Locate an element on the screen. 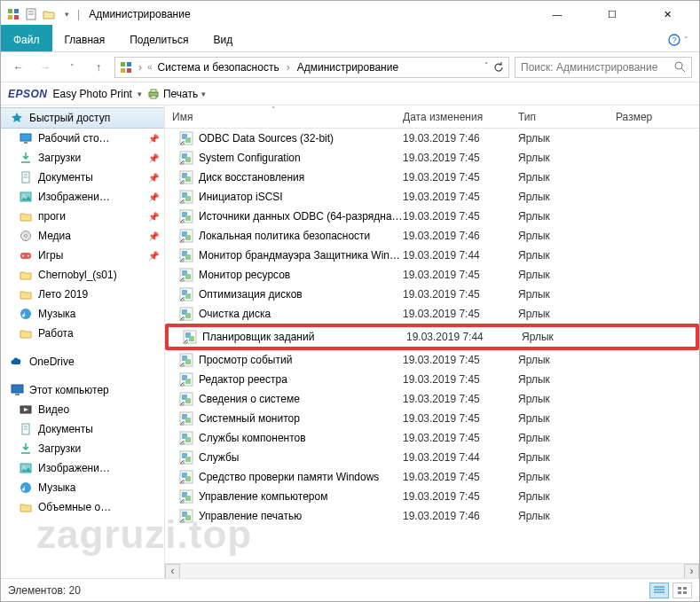 This screenshot has height=602, width=700. file-row: System Configuration19.03.2019 7:45Ярлык is located at coordinates (432, 158).